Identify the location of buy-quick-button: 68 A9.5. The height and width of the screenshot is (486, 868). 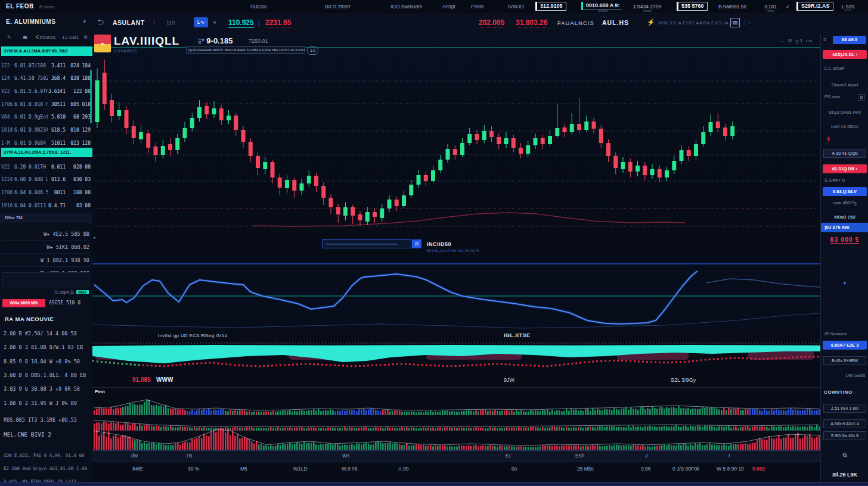
(850, 40).